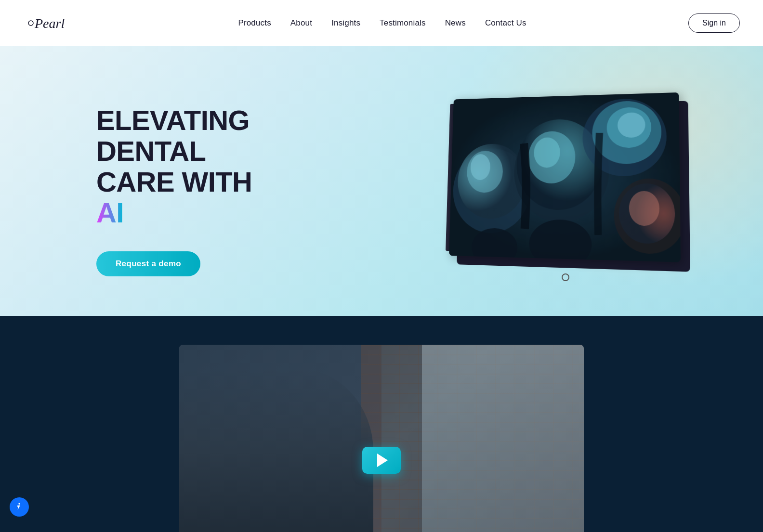  What do you see at coordinates (174, 182) in the screenshot?
I see `hero-title-line2: CARE WITH` at bounding box center [174, 182].